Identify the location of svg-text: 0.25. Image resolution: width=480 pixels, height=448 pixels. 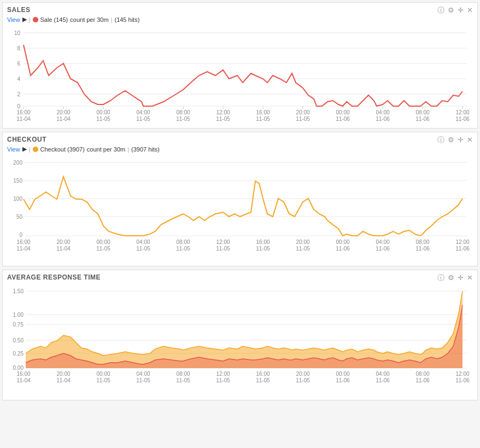
(19, 353).